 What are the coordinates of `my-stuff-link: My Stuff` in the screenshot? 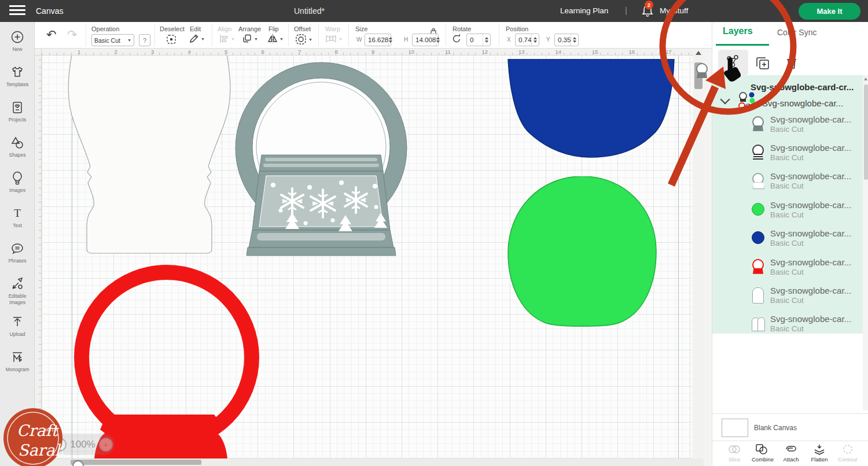 It's located at (674, 10).